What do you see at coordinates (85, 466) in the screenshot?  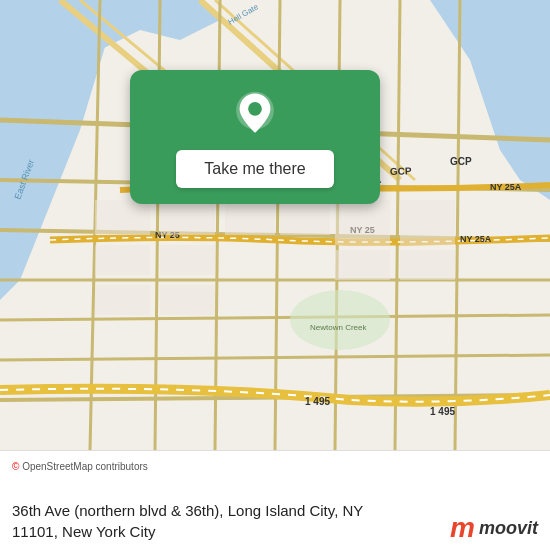 I see `osm-text: OpenStreetMap contributors` at bounding box center [85, 466].